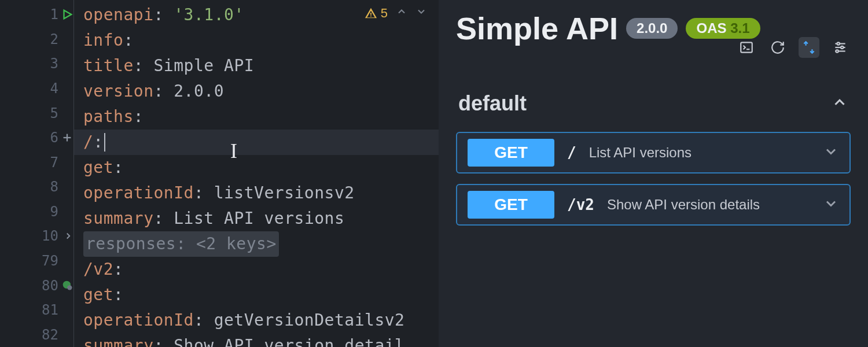  Describe the element at coordinates (809, 47) in the screenshot. I see `sort-icon` at that location.